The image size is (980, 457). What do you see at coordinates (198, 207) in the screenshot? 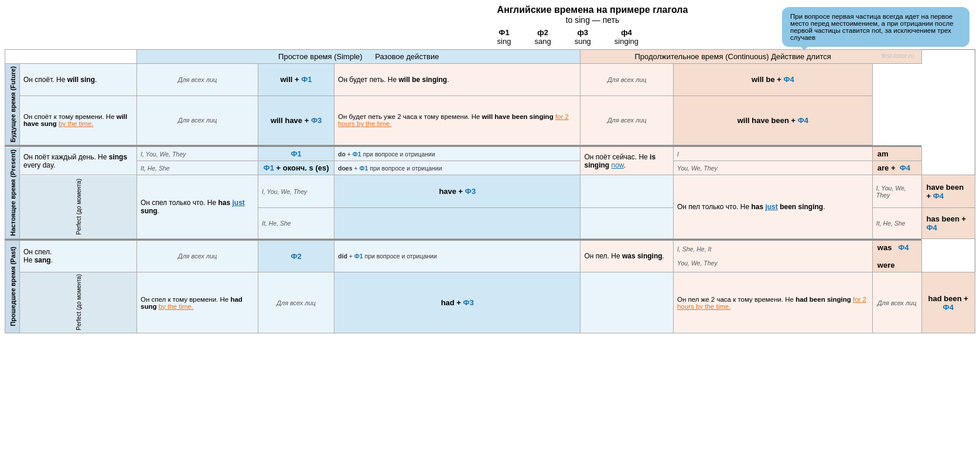
I see `present-perfect-simple-example: Он спел только что. Не has just sung.` at bounding box center [198, 207].